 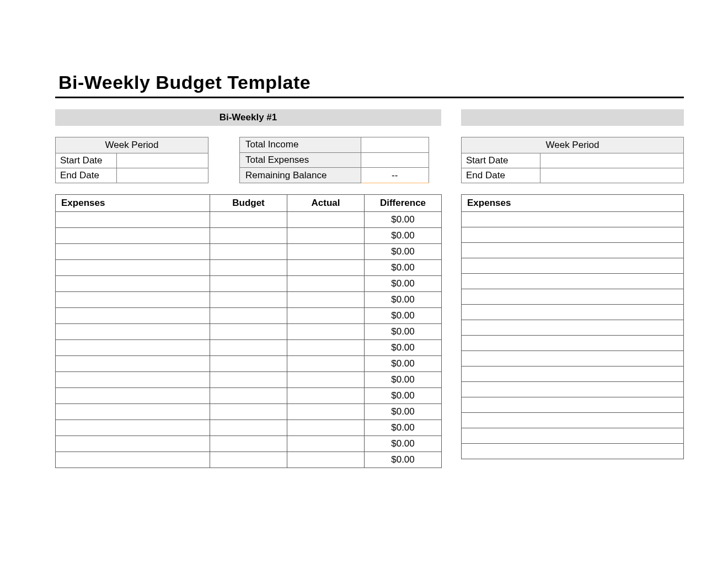 I want to click on expenses-table-2: Expenses, so click(x=572, y=327).